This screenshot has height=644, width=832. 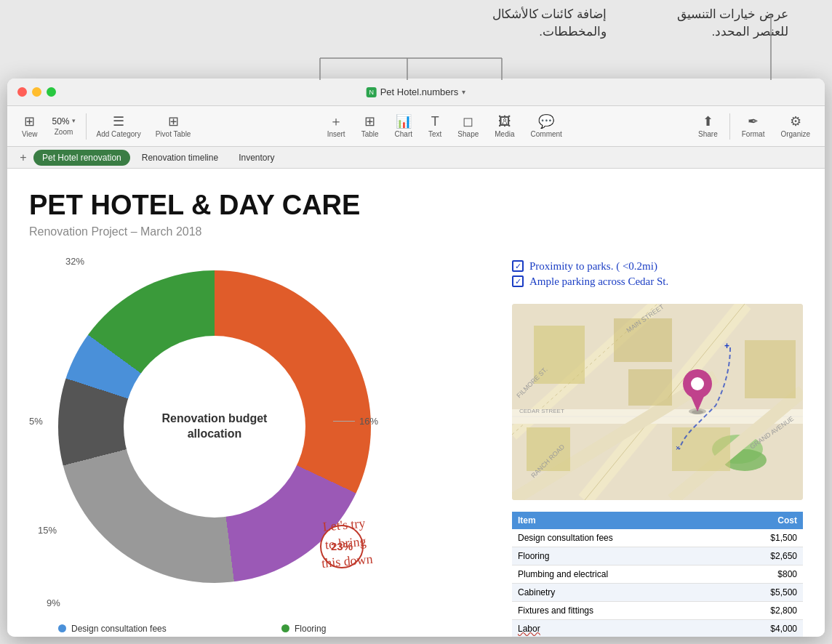 I want to click on table-label: Table, so click(x=370, y=134).